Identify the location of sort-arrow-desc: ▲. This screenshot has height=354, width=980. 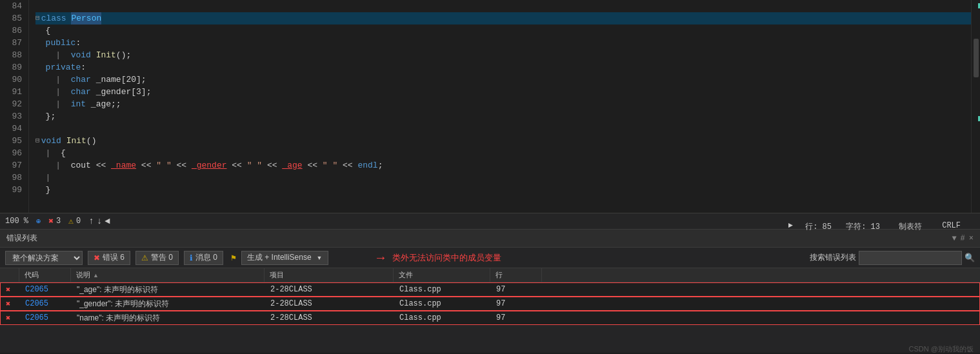
(95, 275).